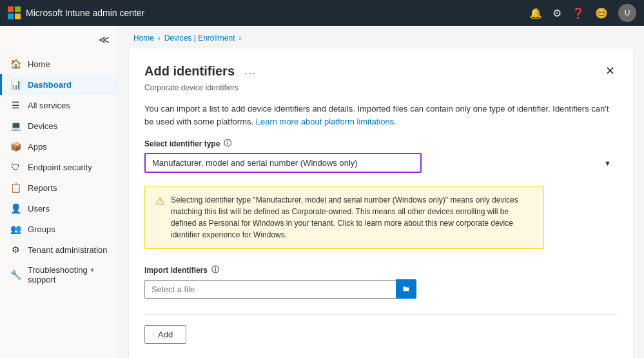 The width and height of the screenshot is (644, 358). I want to click on sidebar-label-apps: Apps, so click(37, 147).